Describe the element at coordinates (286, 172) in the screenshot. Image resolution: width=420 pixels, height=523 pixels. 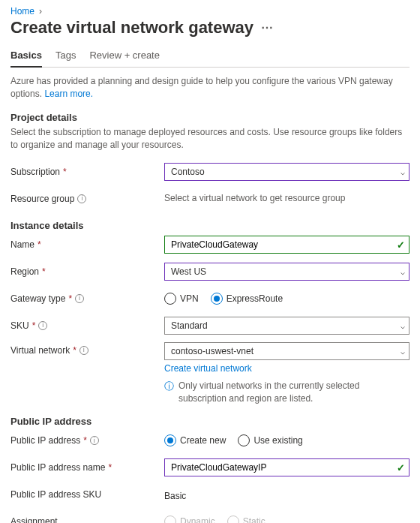
I see `subscription-select: Contoso ⌵` at that location.